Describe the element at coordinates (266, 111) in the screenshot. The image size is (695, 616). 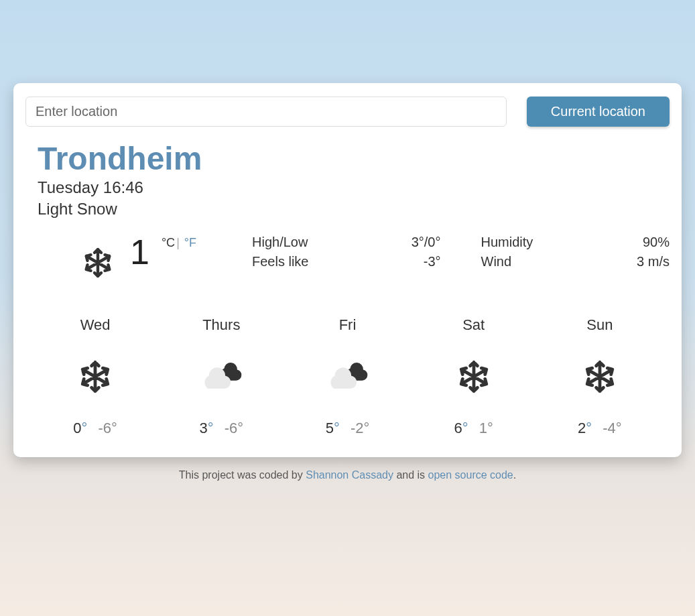
I see `location-input` at that location.